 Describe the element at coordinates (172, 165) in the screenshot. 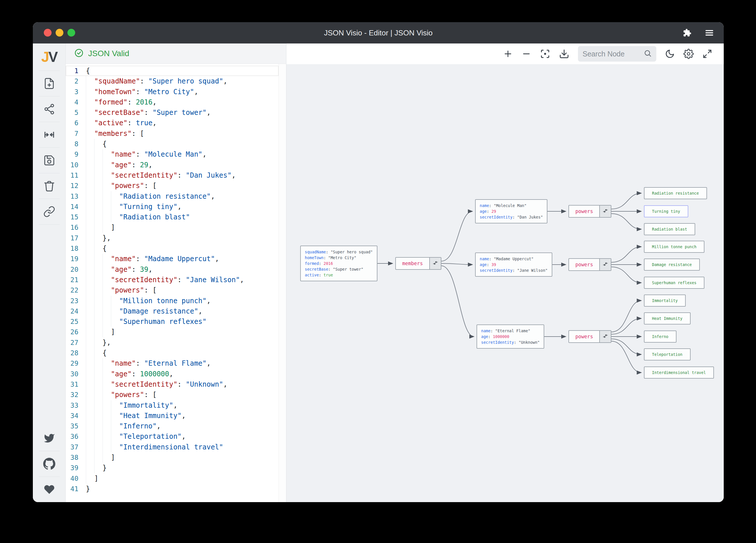

I see `code-line: 10"age": 29,` at that location.